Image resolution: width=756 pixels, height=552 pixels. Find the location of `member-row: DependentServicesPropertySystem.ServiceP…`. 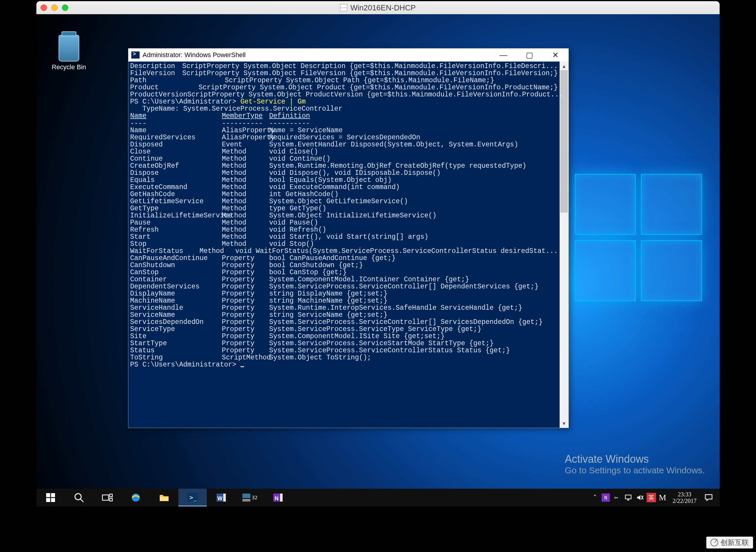

member-row: DependentServicesPropertySystem.ServiceP… is located at coordinates (344, 287).